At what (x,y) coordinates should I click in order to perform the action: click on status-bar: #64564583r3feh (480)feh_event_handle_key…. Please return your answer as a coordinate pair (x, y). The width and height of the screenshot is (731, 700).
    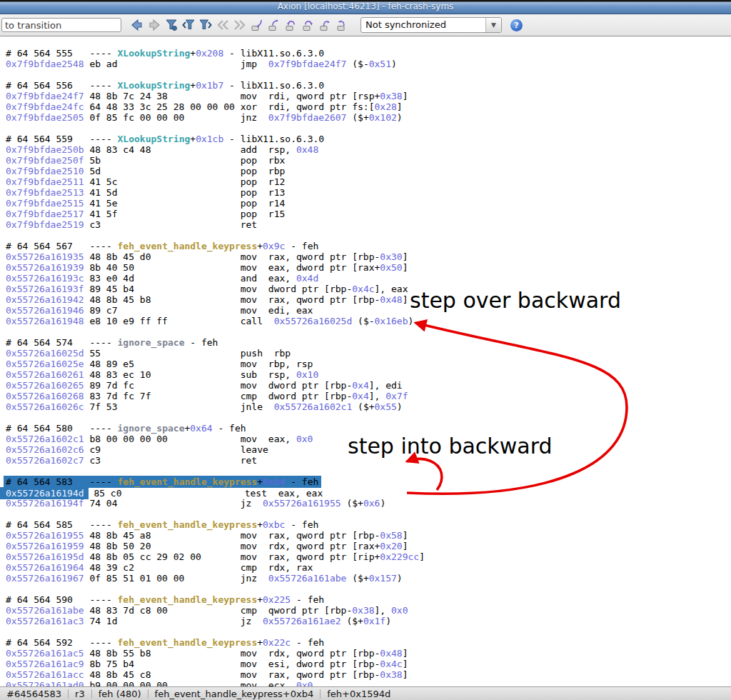
    Looking at the image, I should click on (366, 693).